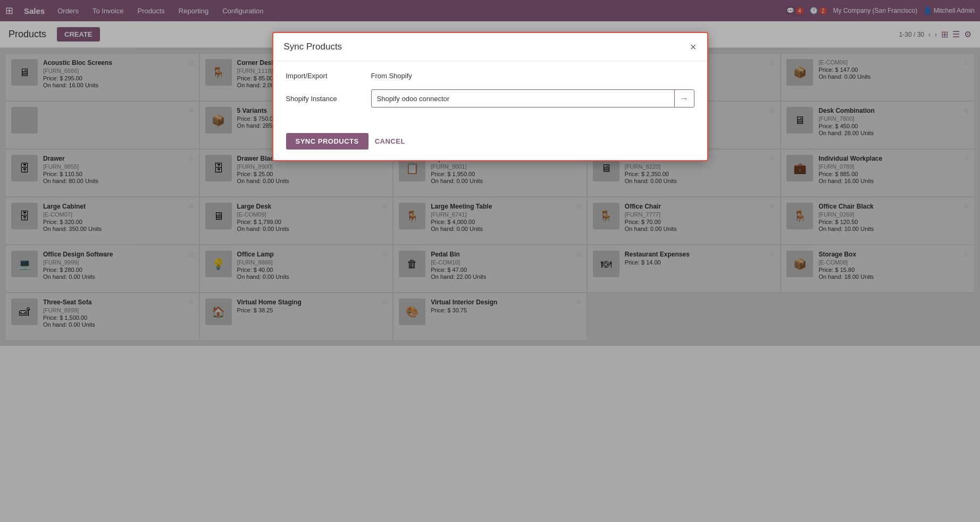 The image size is (980, 522). I want to click on sync-products-modal: Sync Products × Import/Export From Shopi…, so click(490, 97).